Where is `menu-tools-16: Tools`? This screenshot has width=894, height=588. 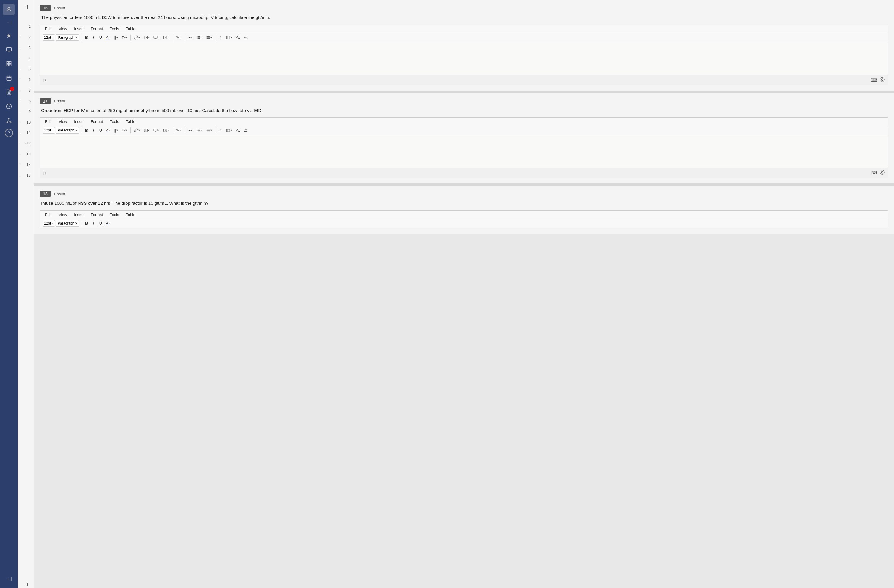
menu-tools-16: Tools is located at coordinates (115, 29).